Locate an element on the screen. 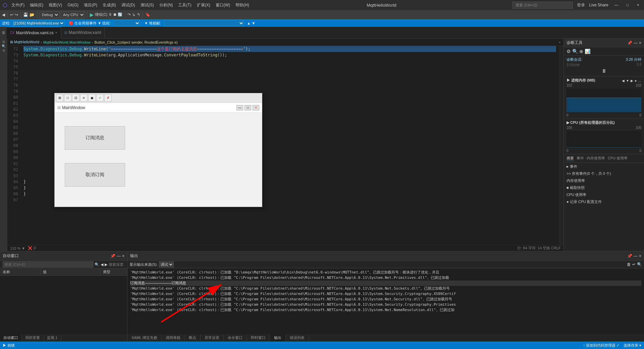  wpf-tb-1: ⊞ is located at coordinates (60, 98).